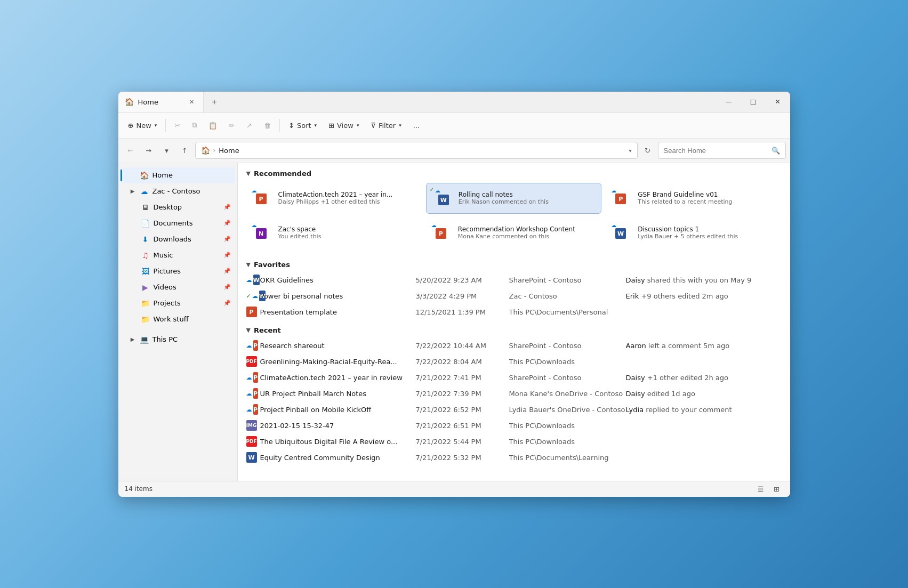 Image resolution: width=908 pixels, height=588 pixels. I want to click on downloads-icon: ⬇, so click(146, 239).